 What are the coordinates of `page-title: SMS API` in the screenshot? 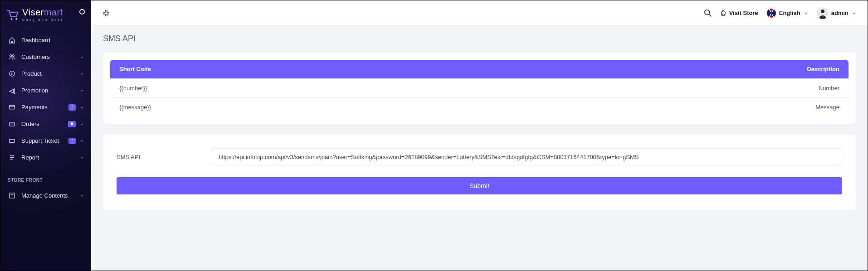 It's located at (479, 39).